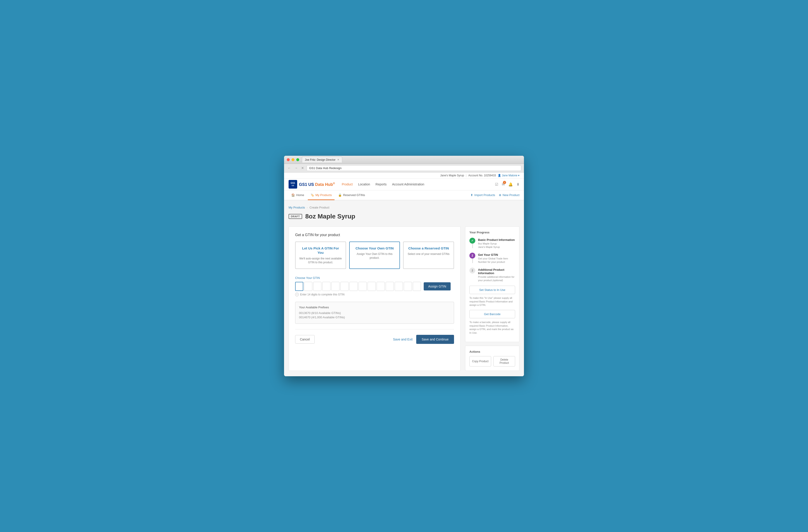  I want to click on step-3-info: Additional Product Information Provide a…, so click(496, 275).